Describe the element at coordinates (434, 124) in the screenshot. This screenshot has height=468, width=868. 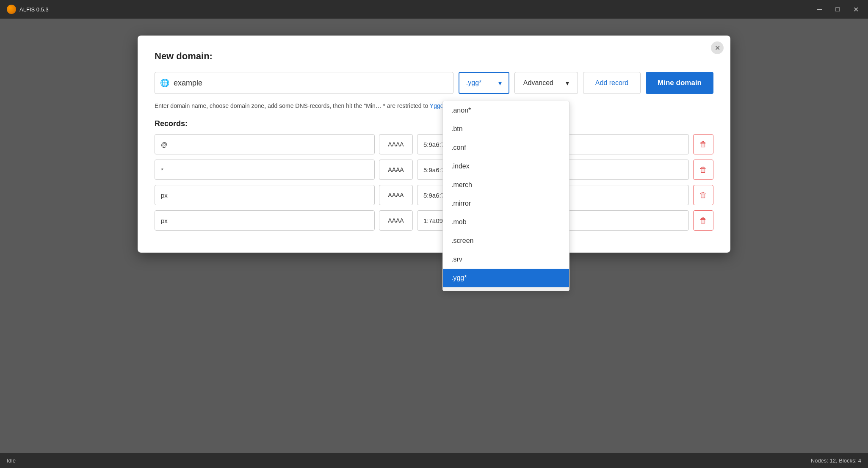
I see `records-label: Records:` at that location.